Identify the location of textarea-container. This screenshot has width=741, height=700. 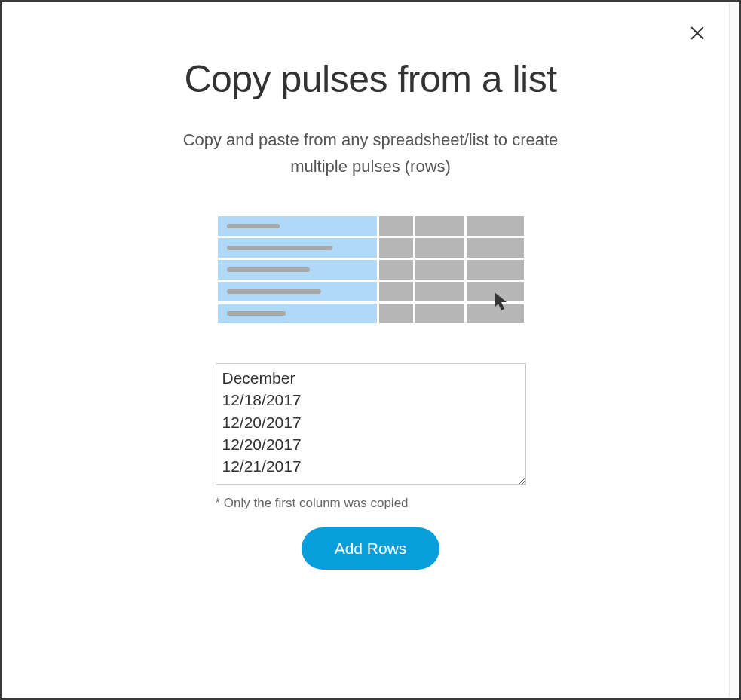
(371, 426).